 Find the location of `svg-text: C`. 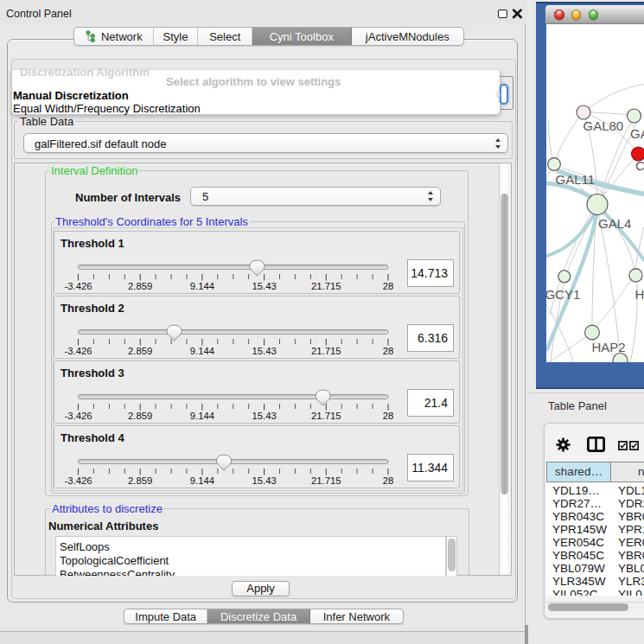

svg-text: C is located at coordinates (640, 166).